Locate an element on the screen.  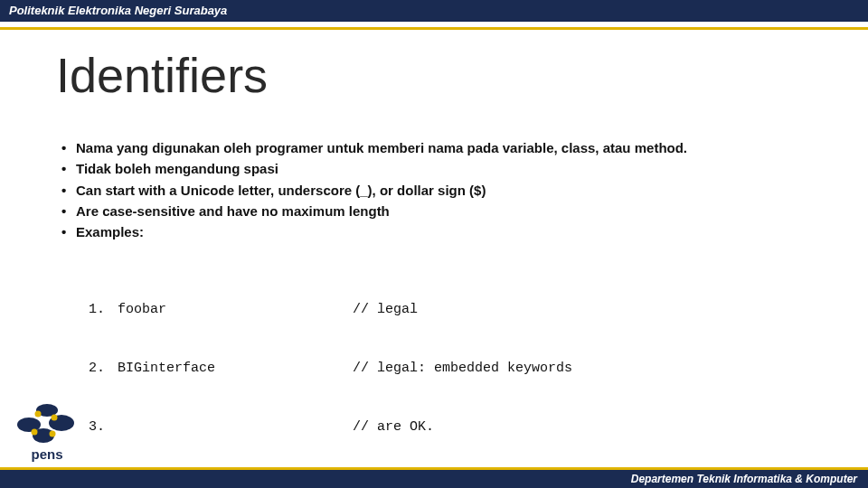
example-comment: // legal is located at coordinates (385, 310).